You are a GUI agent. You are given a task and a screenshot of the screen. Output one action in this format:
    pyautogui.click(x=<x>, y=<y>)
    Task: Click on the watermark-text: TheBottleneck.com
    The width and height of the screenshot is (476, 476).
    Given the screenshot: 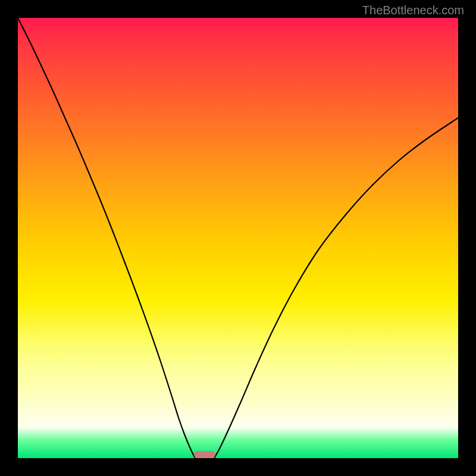 What is the action you would take?
    pyautogui.click(x=413, y=11)
    